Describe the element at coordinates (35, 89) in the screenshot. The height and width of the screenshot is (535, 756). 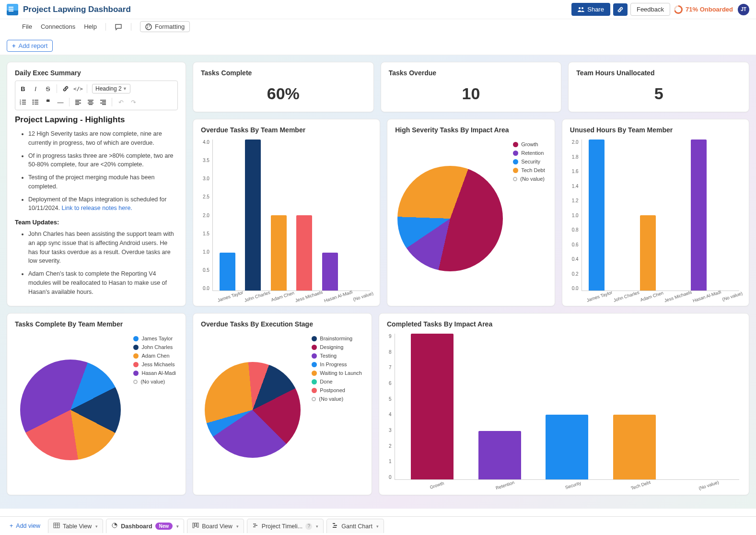
I see `italic-button: I` at that location.